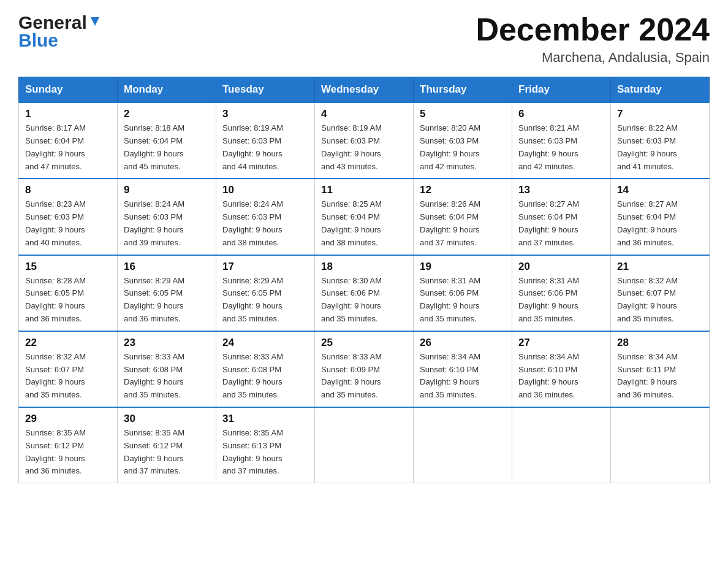  Describe the element at coordinates (95, 21) in the screenshot. I see `logo-triangle-icon` at that location.